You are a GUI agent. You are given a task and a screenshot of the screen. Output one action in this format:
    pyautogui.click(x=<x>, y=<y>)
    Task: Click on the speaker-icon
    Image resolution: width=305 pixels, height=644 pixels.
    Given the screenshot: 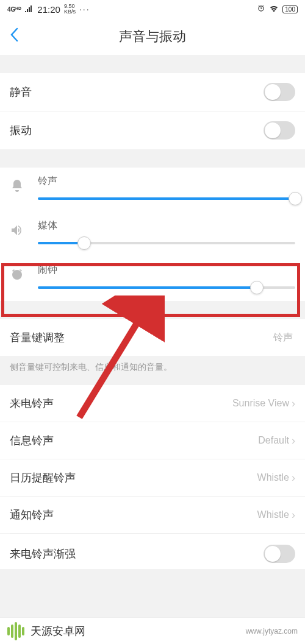 What is the action you would take?
    pyautogui.click(x=20, y=232)
    